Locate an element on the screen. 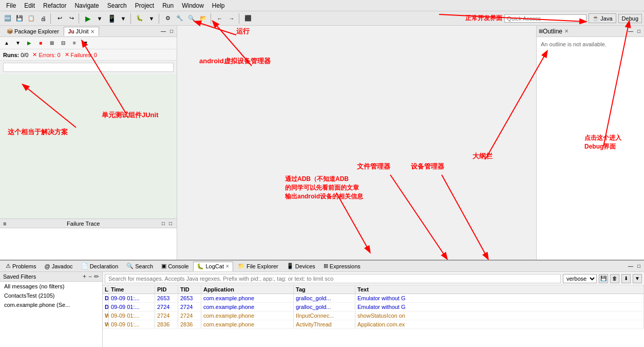  saved-filters-panel: Saved Filters + − ✏ All messages (no fil… is located at coordinates (51, 309).